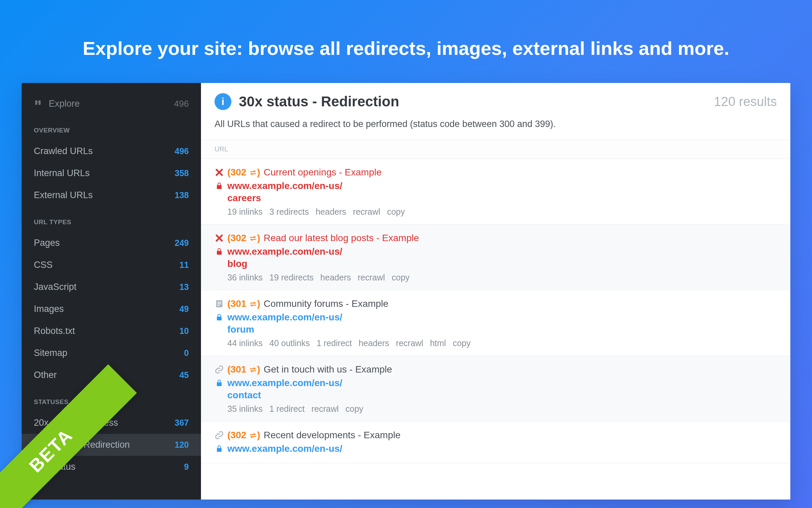 Image resolution: width=812 pixels, height=508 pixels. What do you see at coordinates (64, 104) in the screenshot?
I see `sidebar-explore-label: Explore` at bounding box center [64, 104].